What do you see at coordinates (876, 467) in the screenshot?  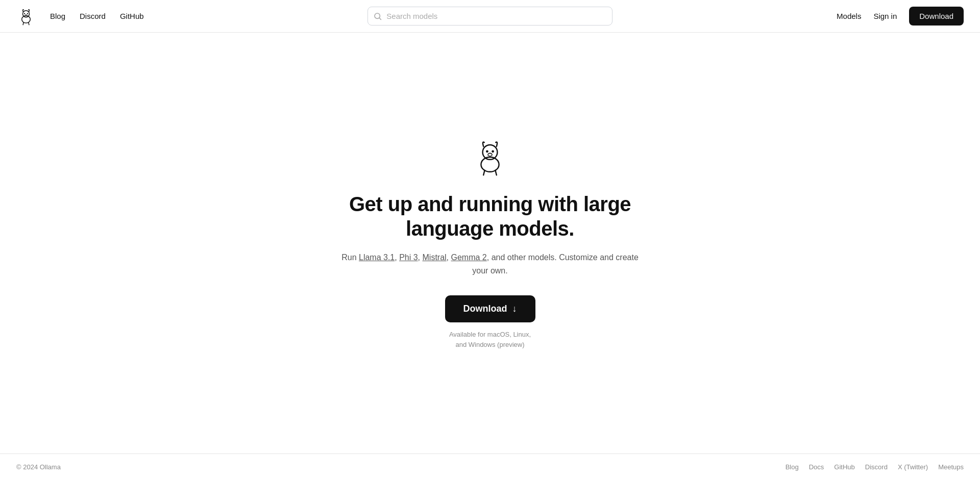 I see `footer-discord-link: Discord` at bounding box center [876, 467].